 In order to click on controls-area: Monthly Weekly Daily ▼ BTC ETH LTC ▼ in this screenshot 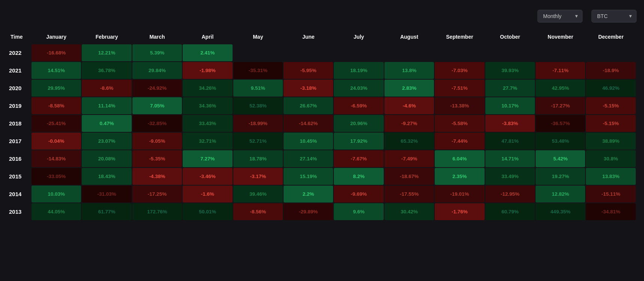, I will do `click(587, 15)`.